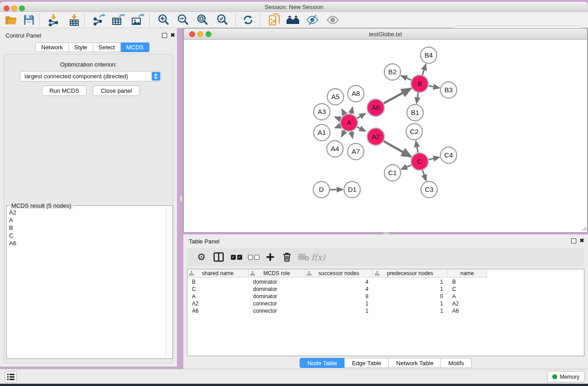  What do you see at coordinates (118, 20) in the screenshot?
I see `export-table-icon` at bounding box center [118, 20].